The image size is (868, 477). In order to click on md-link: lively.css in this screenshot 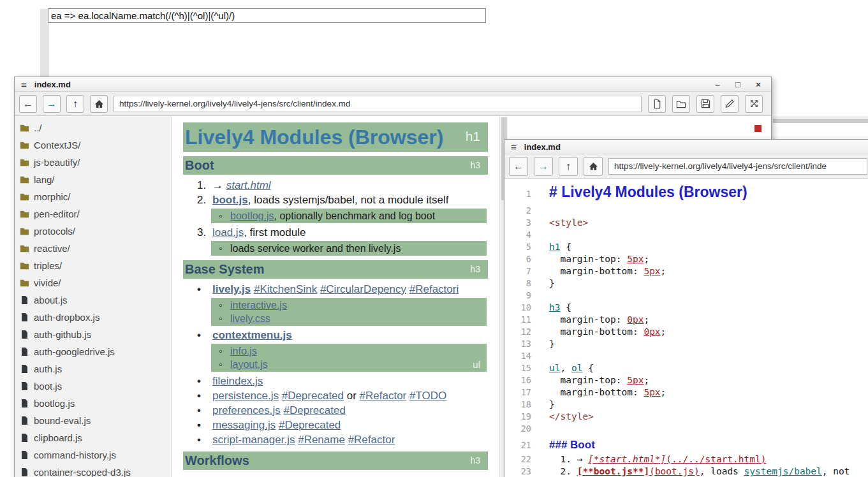, I will do `click(250, 319)`.